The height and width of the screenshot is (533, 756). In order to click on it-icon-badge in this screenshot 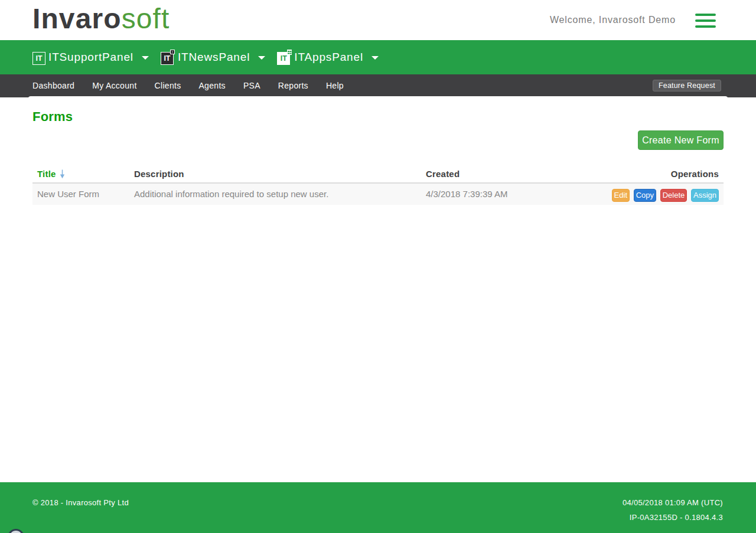, I will do `click(172, 52)`.